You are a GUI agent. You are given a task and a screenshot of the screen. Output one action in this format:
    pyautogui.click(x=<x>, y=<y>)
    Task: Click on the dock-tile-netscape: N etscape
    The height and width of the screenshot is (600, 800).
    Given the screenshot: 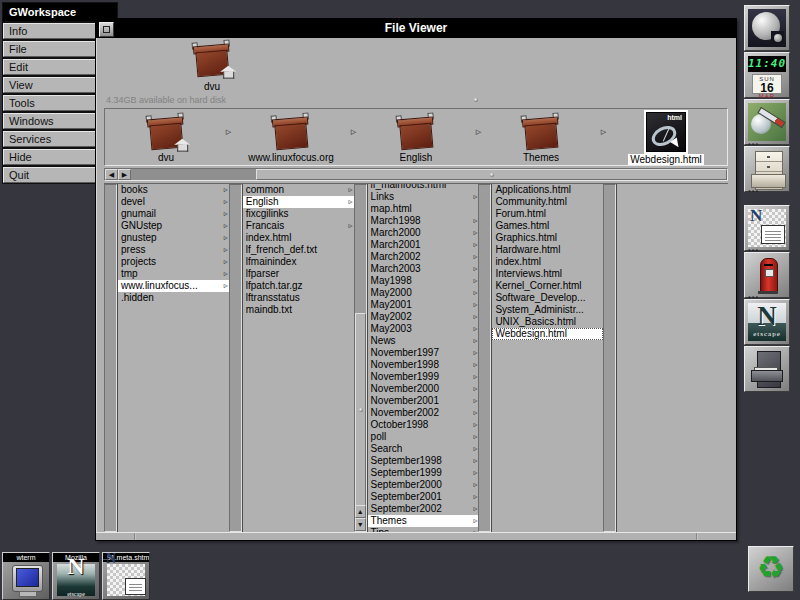 What is the action you would take?
    pyautogui.click(x=767, y=322)
    